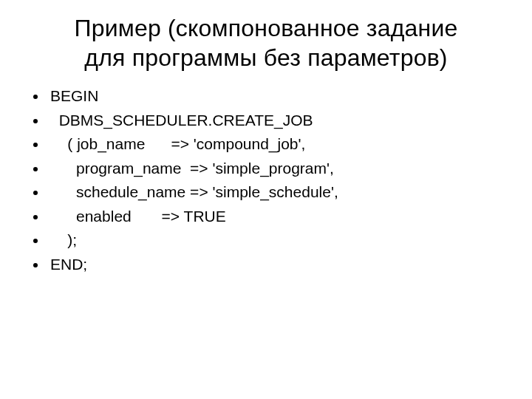 This screenshot has height=399, width=532. What do you see at coordinates (279, 96) in the screenshot?
I see `list-item: BEGIN` at bounding box center [279, 96].